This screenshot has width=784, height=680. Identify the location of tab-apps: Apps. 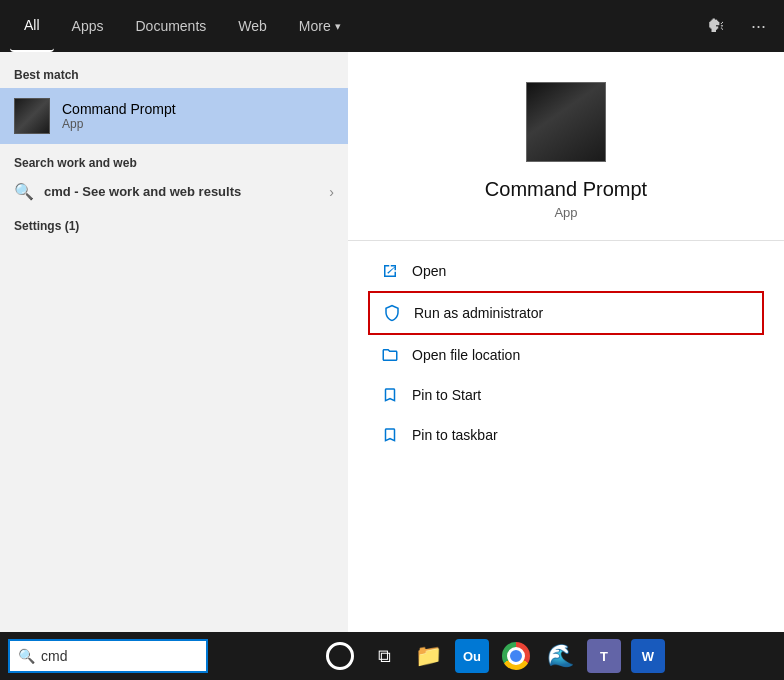
(88, 26).